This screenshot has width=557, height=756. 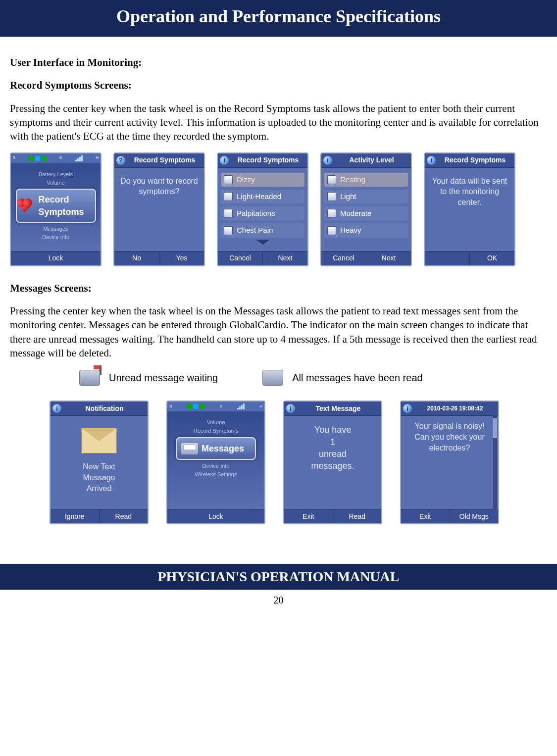 I want to click on envelope-icon, so click(x=99, y=441).